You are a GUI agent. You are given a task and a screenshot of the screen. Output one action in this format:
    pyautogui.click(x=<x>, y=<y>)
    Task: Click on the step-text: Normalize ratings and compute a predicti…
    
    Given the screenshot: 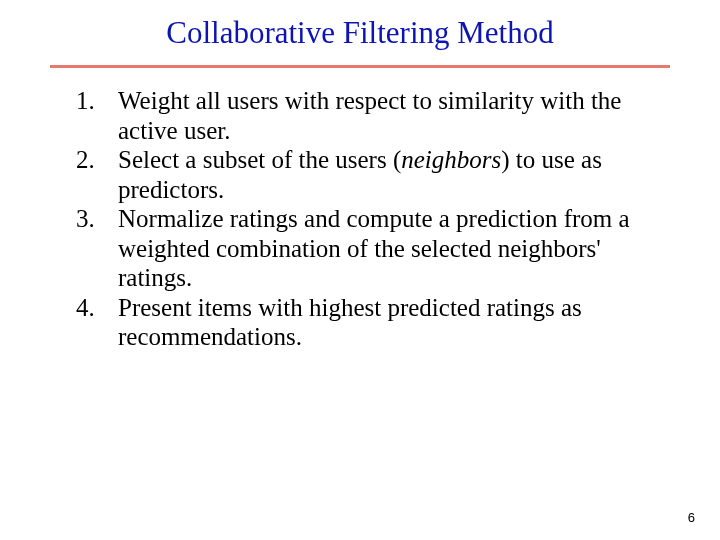 What is the action you would take?
    pyautogui.click(x=374, y=248)
    